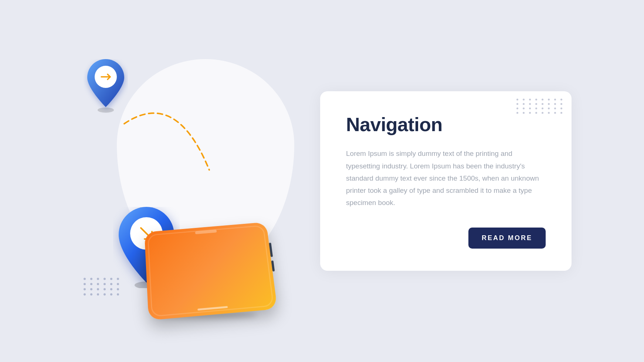 Image resolution: width=644 pixels, height=362 pixels. Describe the element at coordinates (446, 178) in the screenshot. I see `card-body-text: Lorem Ipsum is simply dummy text of the …` at that location.